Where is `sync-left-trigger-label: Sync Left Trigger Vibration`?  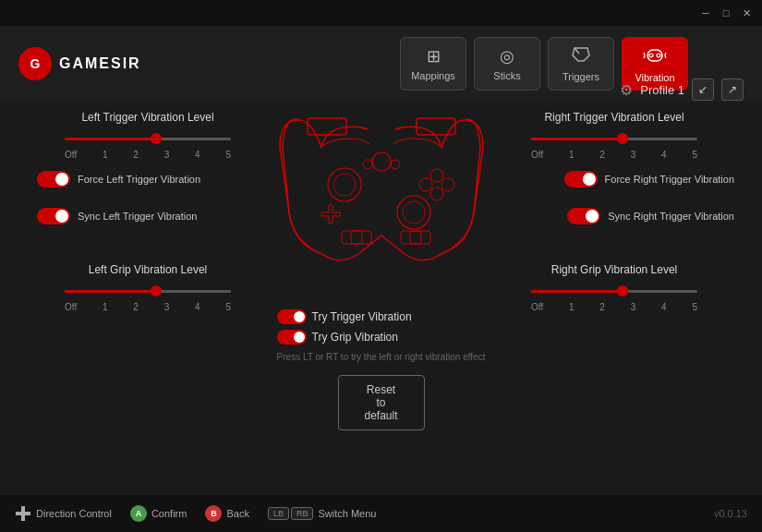
sync-left-trigger-label: Sync Left Trigger Vibration is located at coordinates (137, 216).